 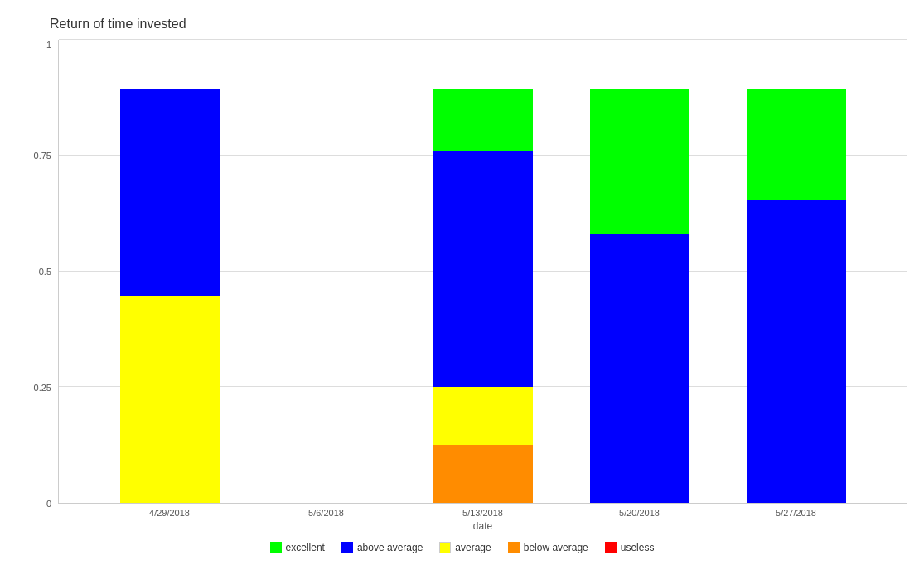 I want to click on legend-item-average: average, so click(x=465, y=548).